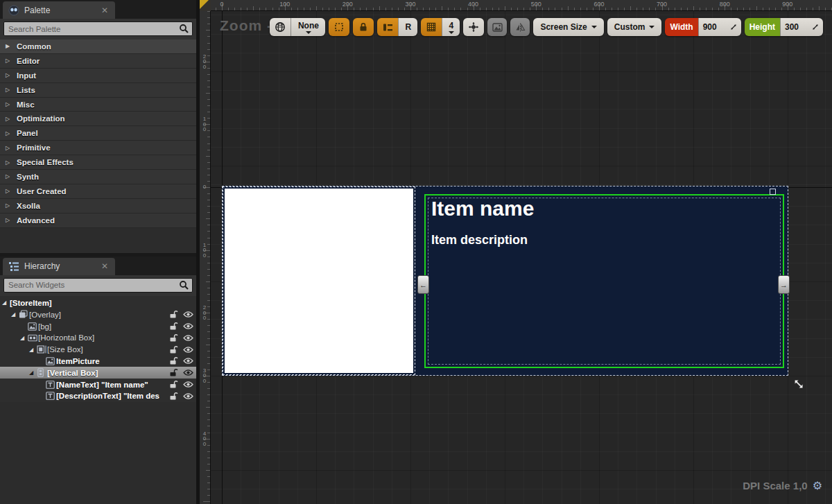  Describe the element at coordinates (363, 27) in the screenshot. I see `lock-icon` at that location.